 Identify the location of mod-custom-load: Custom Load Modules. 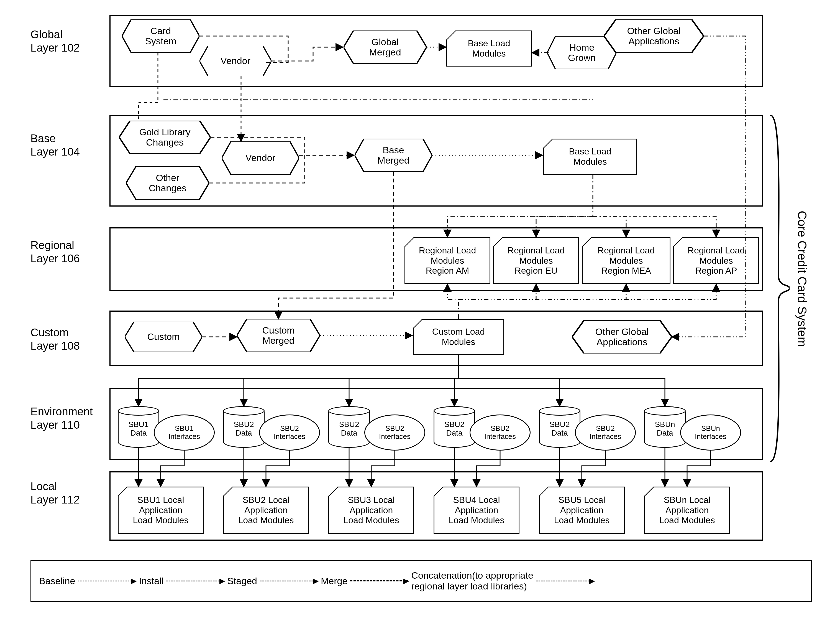
(458, 337).